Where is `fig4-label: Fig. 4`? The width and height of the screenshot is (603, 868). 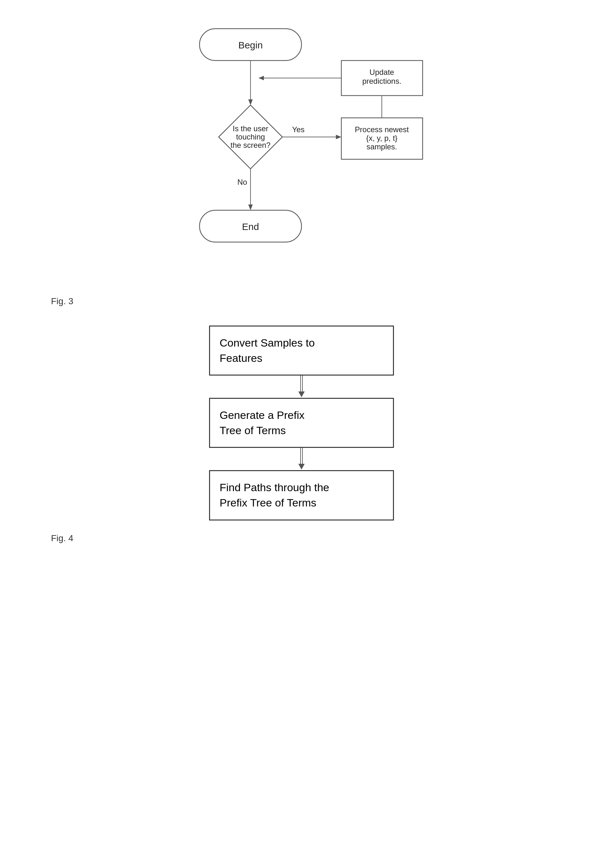 fig4-label: Fig. 4 is located at coordinates (302, 538).